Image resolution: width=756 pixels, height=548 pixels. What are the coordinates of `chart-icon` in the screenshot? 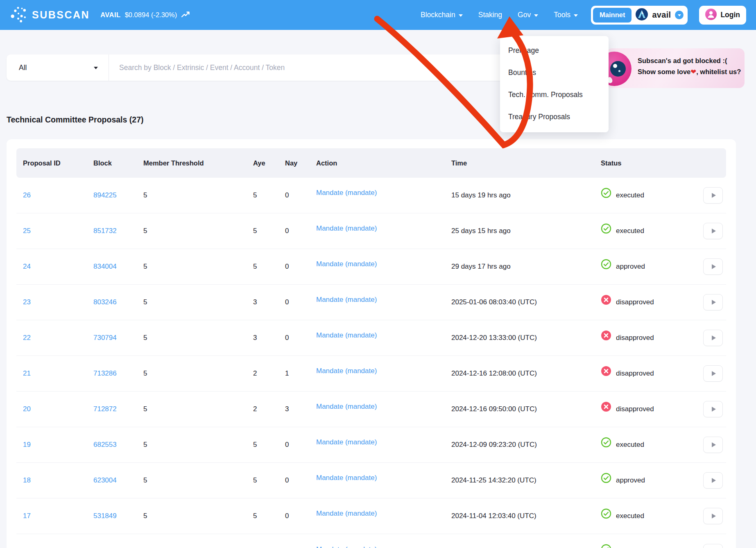 It's located at (186, 15).